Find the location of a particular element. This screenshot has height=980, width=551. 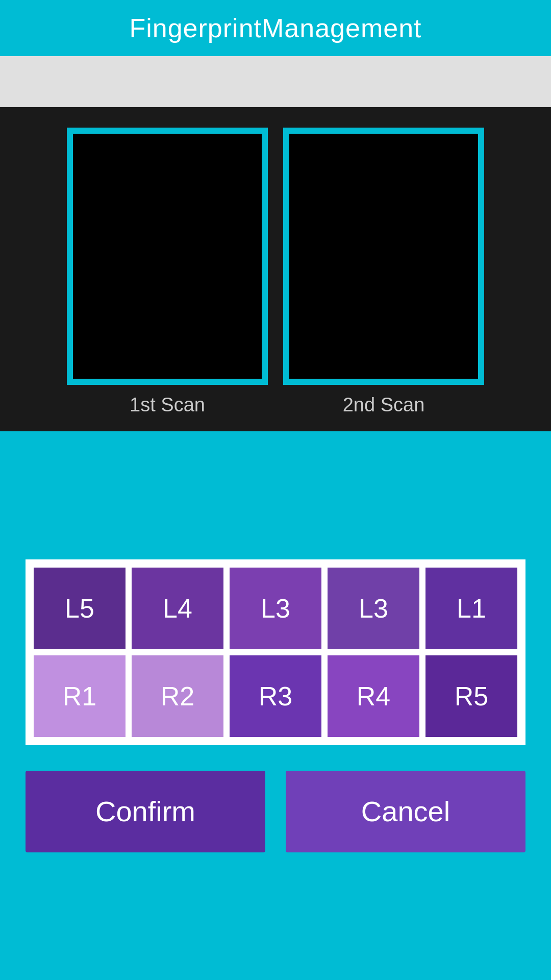

finger-btn-l4: L4 is located at coordinates (178, 608).